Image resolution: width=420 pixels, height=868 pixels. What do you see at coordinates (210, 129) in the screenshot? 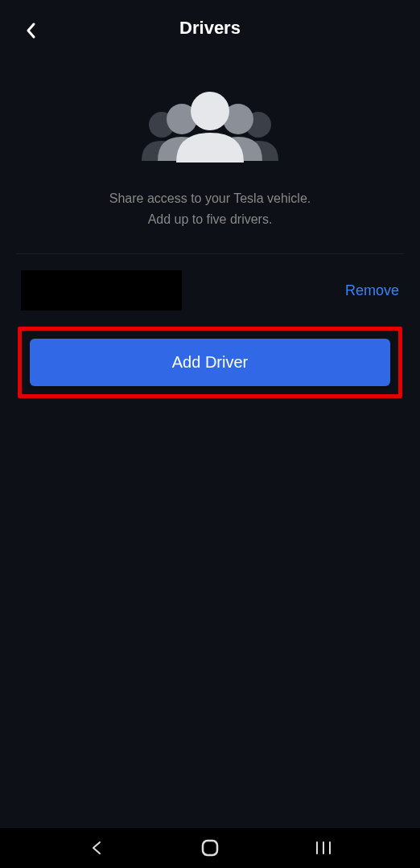
I see `drivers-group-icon` at bounding box center [210, 129].